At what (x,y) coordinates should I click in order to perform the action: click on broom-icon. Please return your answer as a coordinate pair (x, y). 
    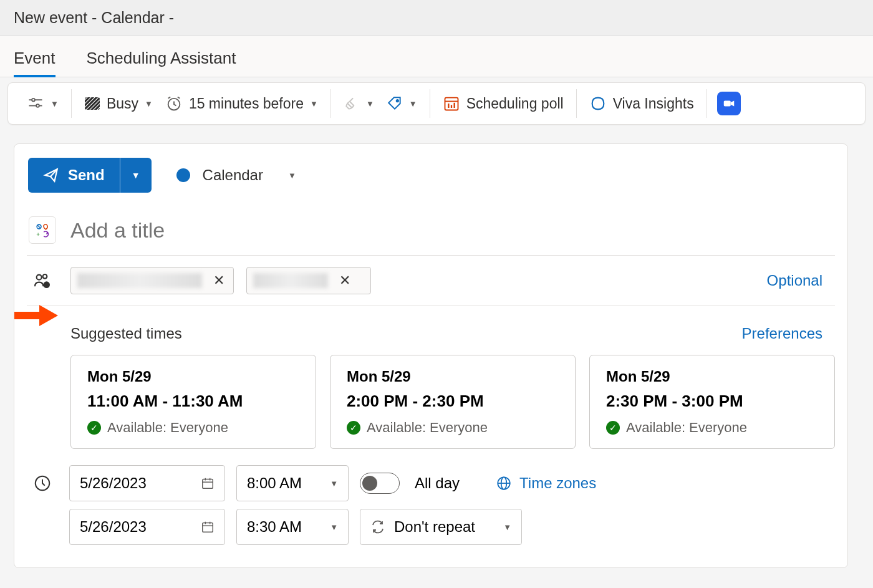
    Looking at the image, I should click on (352, 104).